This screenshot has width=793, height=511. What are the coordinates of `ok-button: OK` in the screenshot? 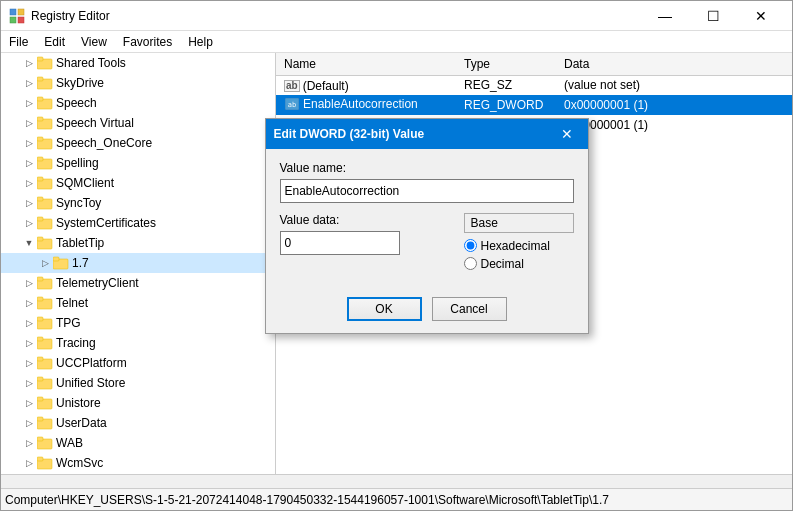 It's located at (384, 309).